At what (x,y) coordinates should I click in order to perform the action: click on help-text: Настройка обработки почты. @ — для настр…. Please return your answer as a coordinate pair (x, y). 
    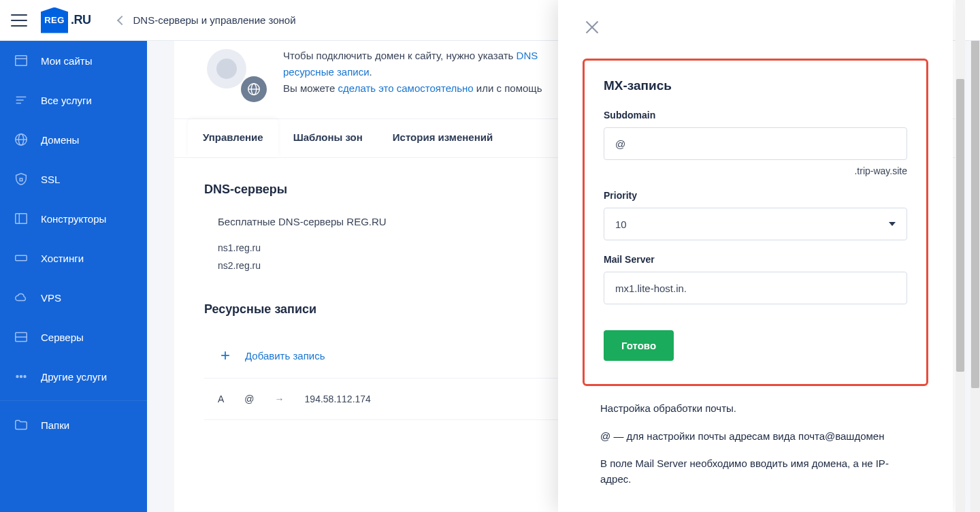
    Looking at the image, I should click on (755, 449).